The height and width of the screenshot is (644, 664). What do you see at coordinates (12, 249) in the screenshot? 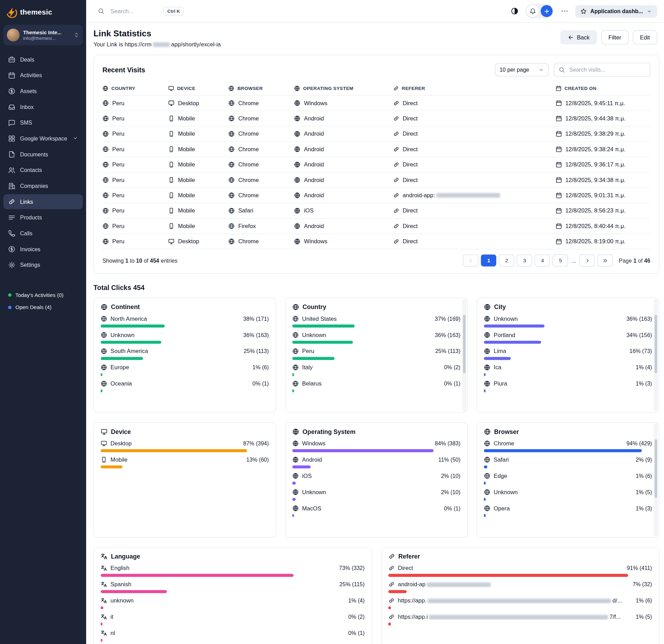
I see `dollar-icon` at bounding box center [12, 249].